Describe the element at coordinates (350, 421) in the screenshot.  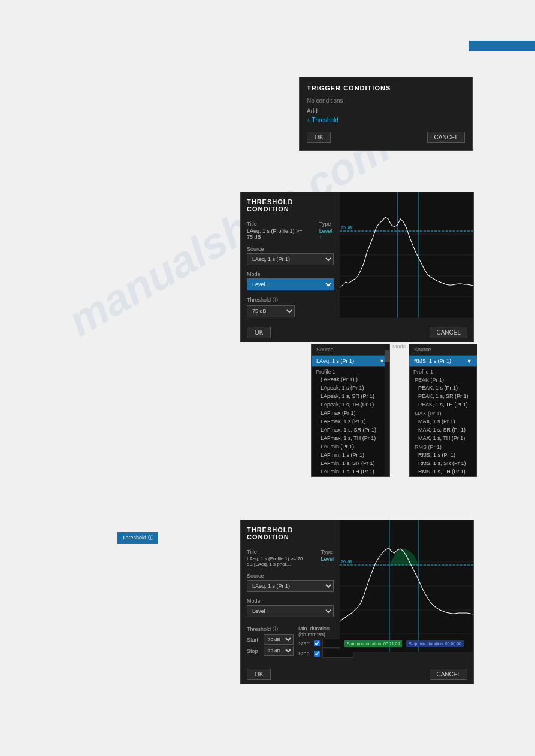
I see `source-item-lafmax-1s: LAFmax, 1 s (Pr 1)` at that location.